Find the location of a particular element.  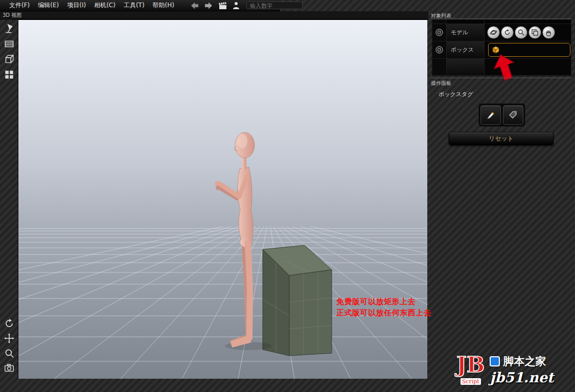

move-icon is located at coordinates (9, 338).